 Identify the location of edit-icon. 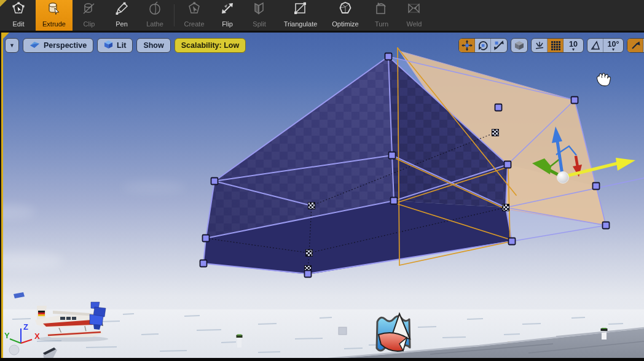
(18, 10).